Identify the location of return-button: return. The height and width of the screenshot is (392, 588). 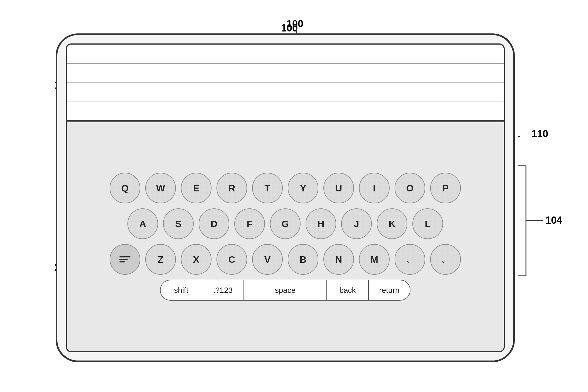
(389, 290).